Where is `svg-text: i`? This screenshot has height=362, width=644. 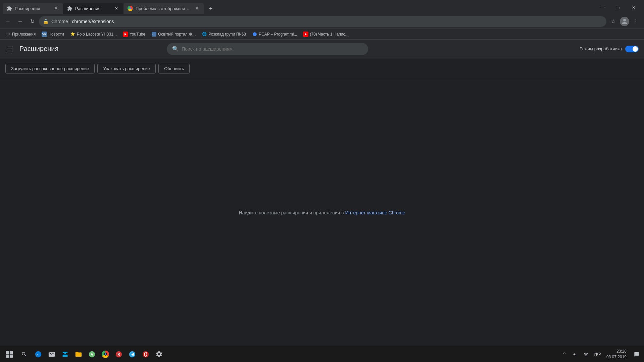 svg-text: i is located at coordinates (153, 34).